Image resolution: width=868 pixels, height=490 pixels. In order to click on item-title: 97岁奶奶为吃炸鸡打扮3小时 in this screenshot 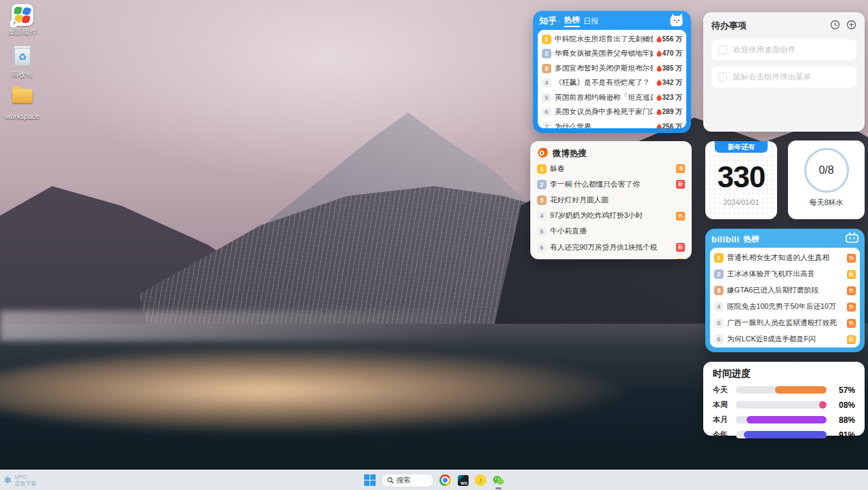, I will do `click(612, 216)`.